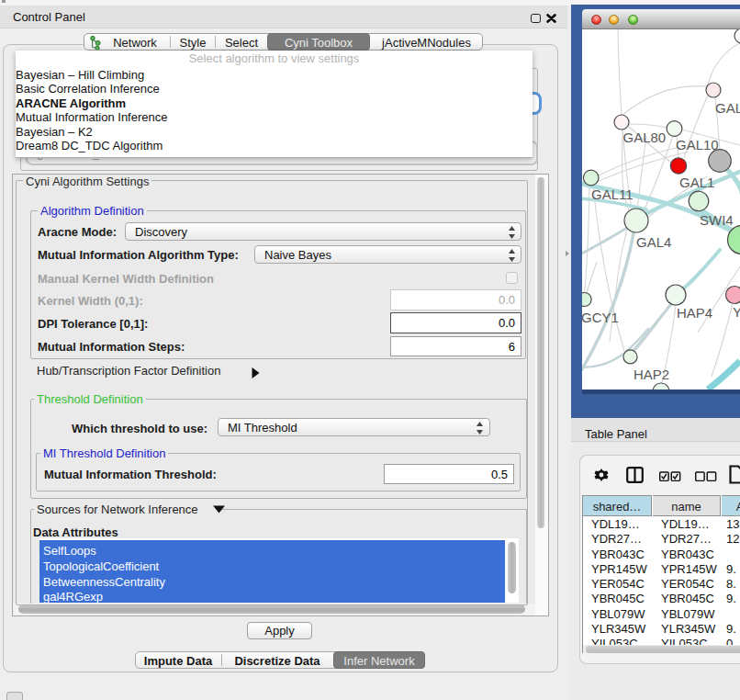 Image resolution: width=740 pixels, height=700 pixels. Describe the element at coordinates (645, 138) in the screenshot. I see `svg-text: GAL80` at that location.